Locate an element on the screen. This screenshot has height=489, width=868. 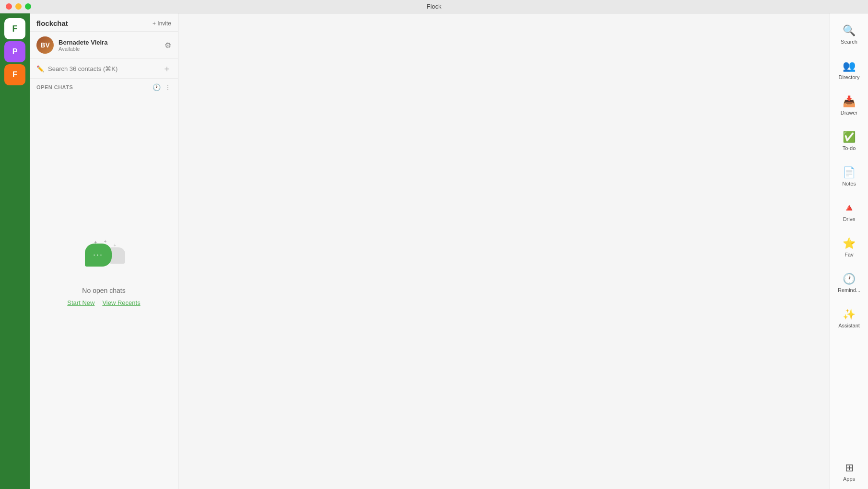
app-icon-strip: F P F is located at coordinates (15, 251).